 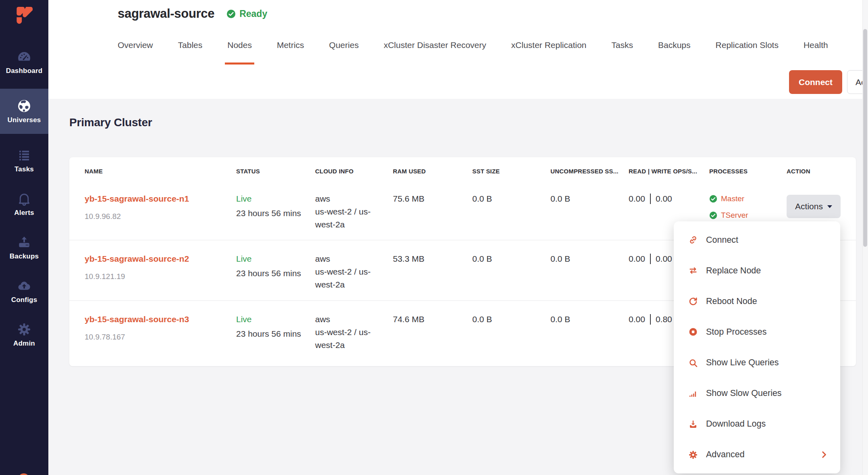 I want to click on sidebar-item-alerts: Alerts, so click(x=24, y=204).